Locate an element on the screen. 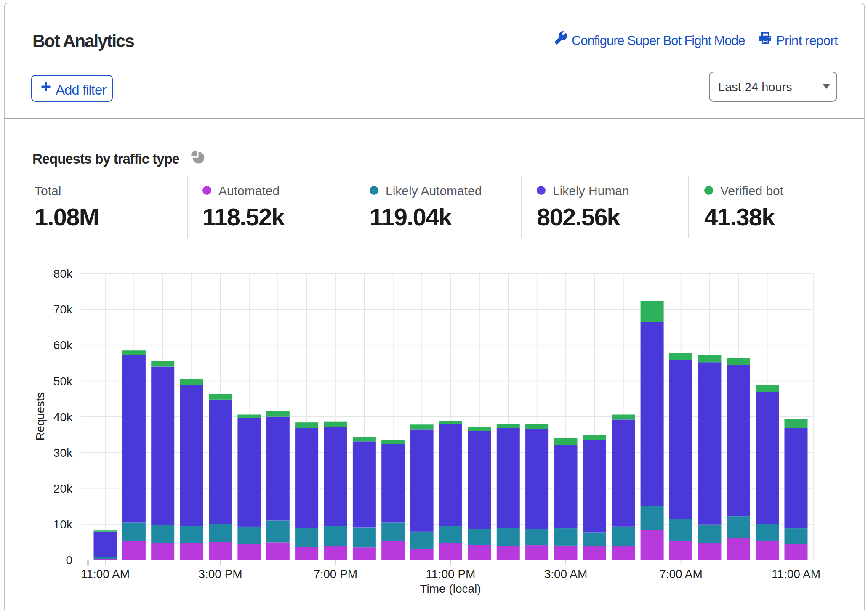 Image resolution: width=868 pixels, height=610 pixels. svg-text: 20k is located at coordinates (63, 489).